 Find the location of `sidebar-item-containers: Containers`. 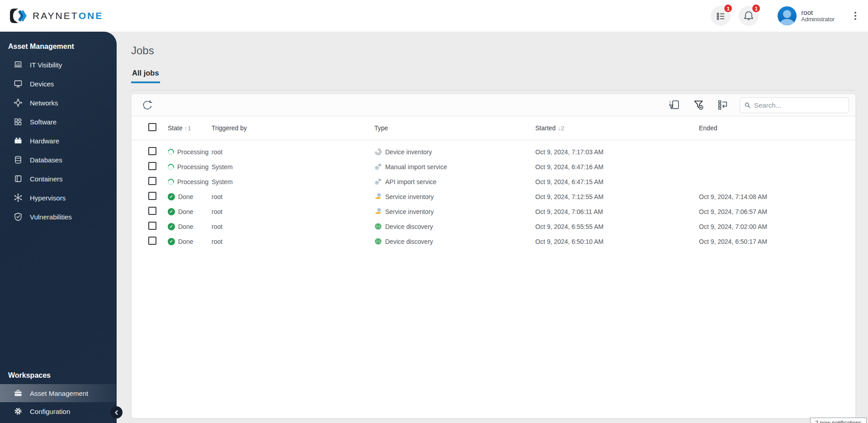

sidebar-item-containers: Containers is located at coordinates (58, 179).